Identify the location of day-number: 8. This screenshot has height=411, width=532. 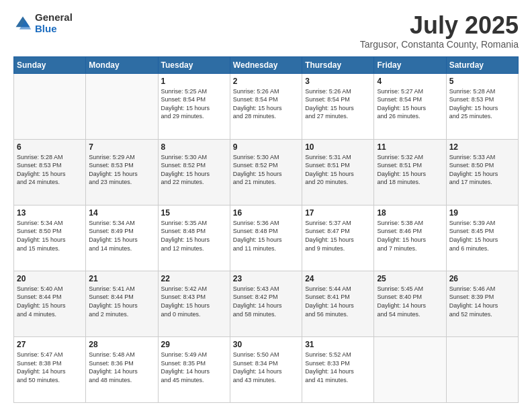
(194, 147).